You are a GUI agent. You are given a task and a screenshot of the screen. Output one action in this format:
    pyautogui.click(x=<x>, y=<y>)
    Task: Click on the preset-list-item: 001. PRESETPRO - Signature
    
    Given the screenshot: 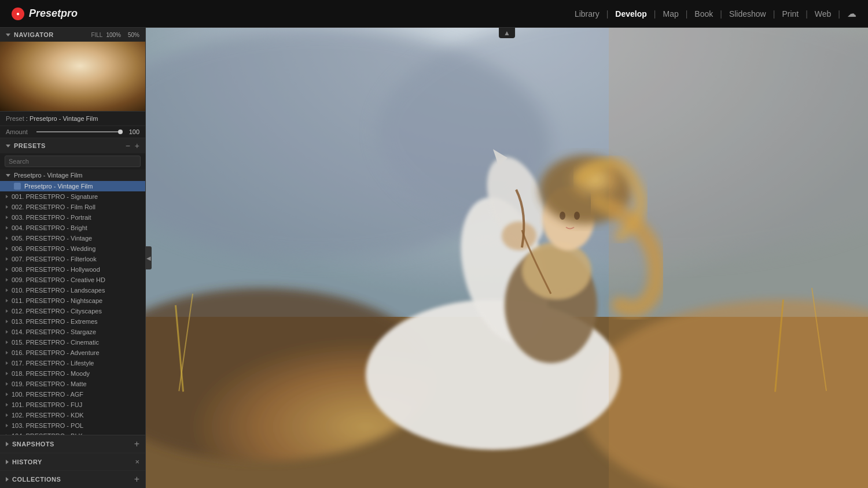 What is the action you would take?
    pyautogui.click(x=73, y=197)
    